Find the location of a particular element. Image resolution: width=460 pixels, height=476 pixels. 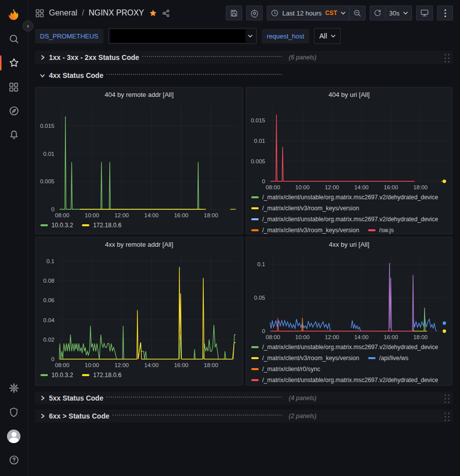

legend-item: /sw.js is located at coordinates (381, 230).